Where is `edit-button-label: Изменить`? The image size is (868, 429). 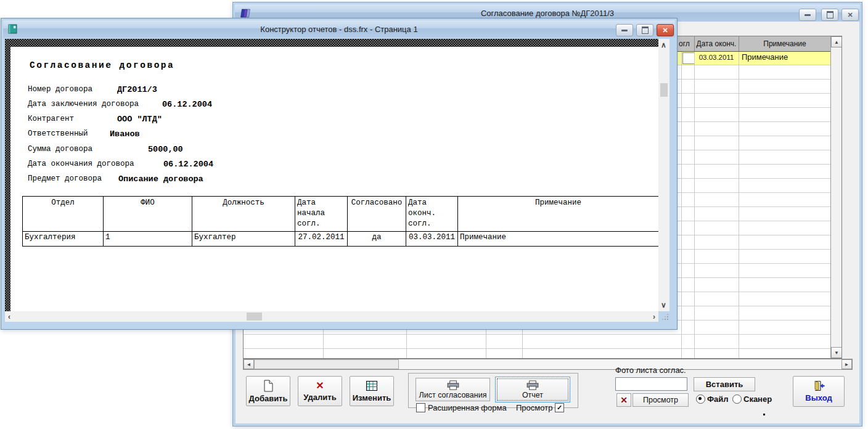
edit-button-label: Изменить is located at coordinates (372, 398).